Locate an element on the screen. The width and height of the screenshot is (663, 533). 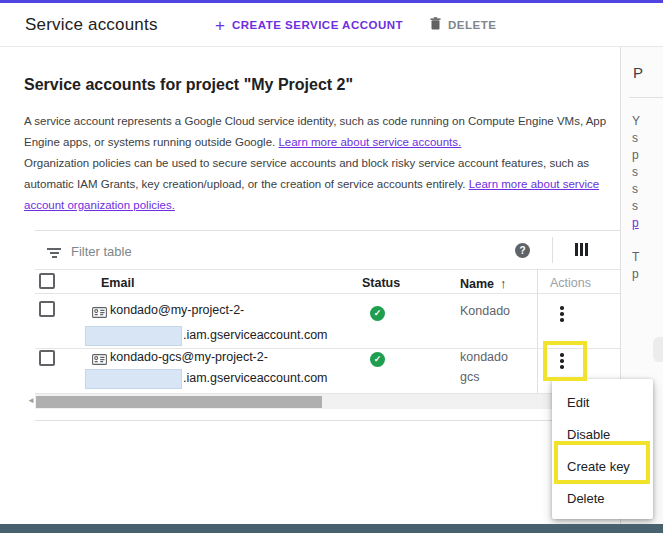
column-header-name: Name↑ is located at coordinates (484, 284).